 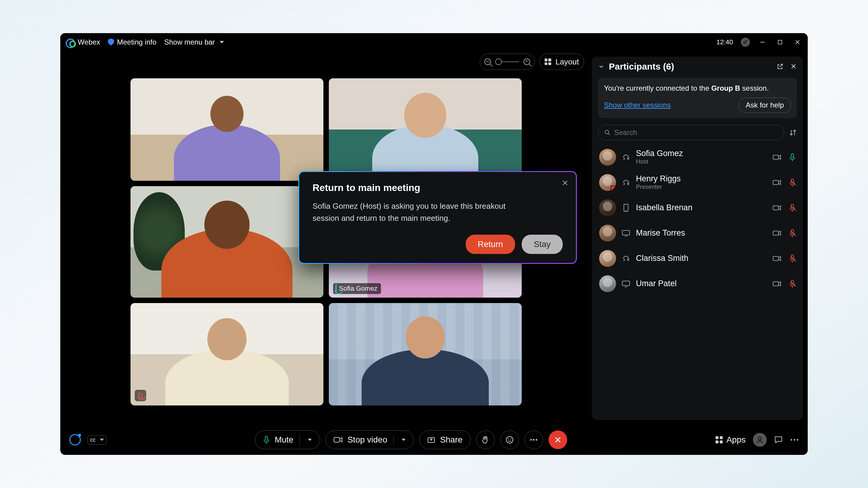 What do you see at coordinates (794, 66) in the screenshot?
I see `close-panel-icon` at bounding box center [794, 66].